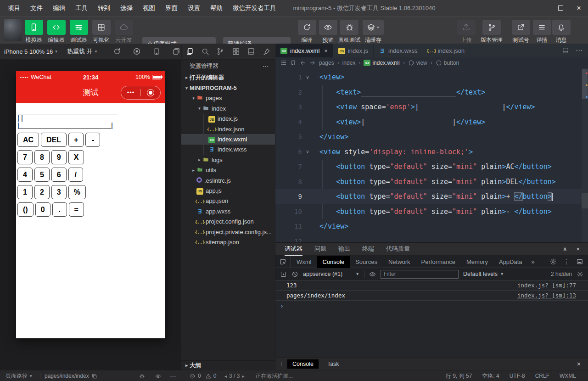 The width and height of the screenshot is (588, 381). I want to click on key-(): (), so click(26, 209).